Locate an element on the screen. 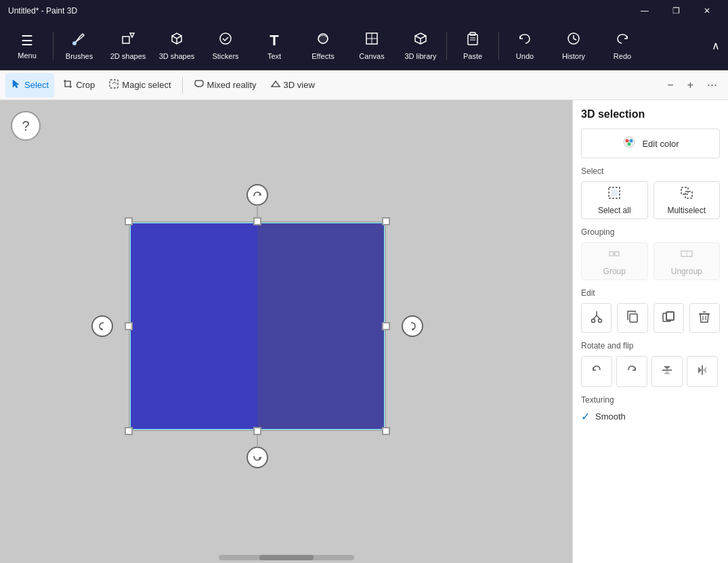 Image resolution: width=728 pixels, height=563 pixels. flip-horizontal-button is located at coordinates (702, 371).